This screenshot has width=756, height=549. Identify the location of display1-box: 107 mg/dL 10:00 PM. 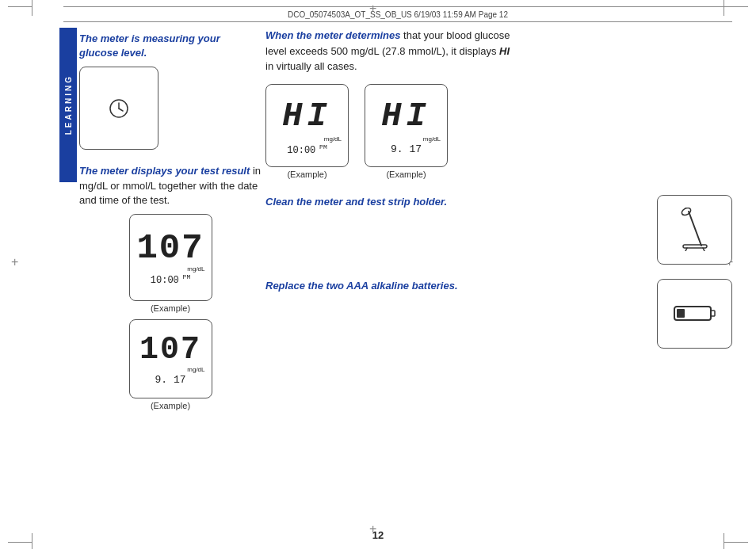
(171, 257).